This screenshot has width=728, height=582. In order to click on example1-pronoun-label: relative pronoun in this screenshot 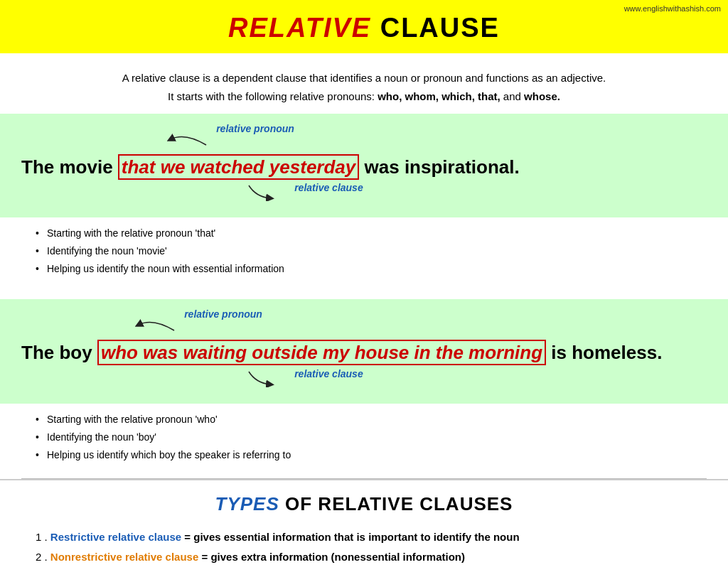, I will do `click(255, 129)`.